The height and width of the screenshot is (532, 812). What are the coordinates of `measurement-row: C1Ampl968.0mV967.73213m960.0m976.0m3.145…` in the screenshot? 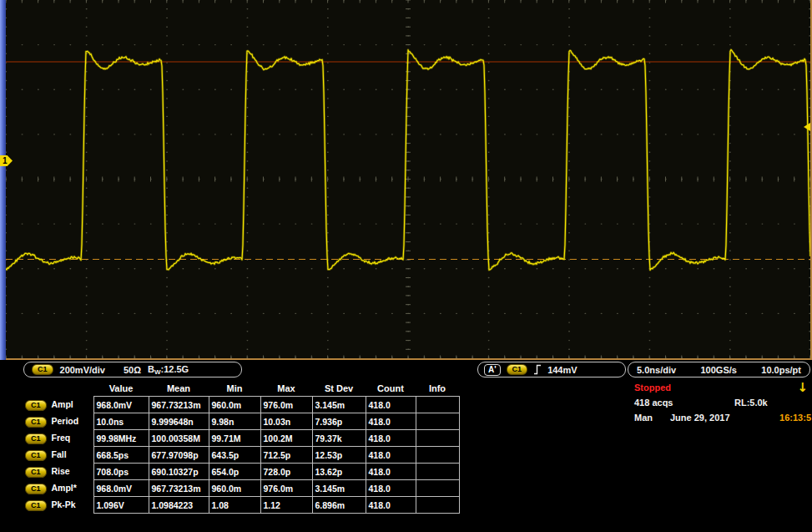 It's located at (242, 405).